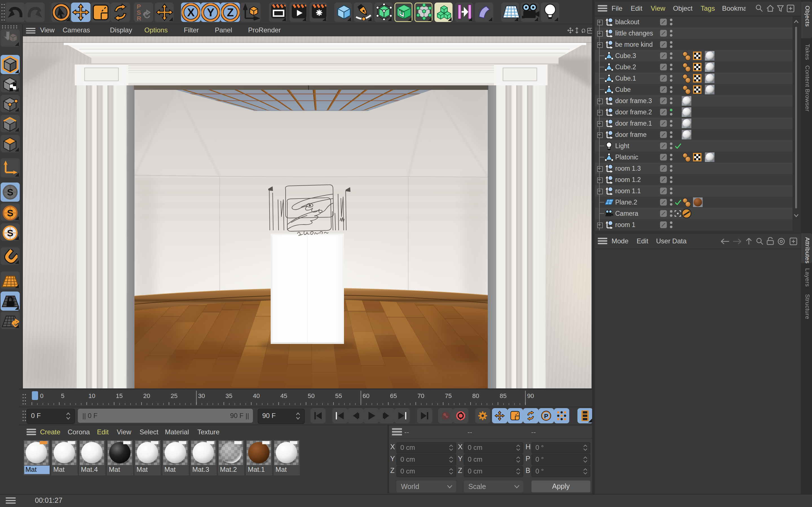 This screenshot has height=507, width=812. Describe the element at coordinates (211, 12) in the screenshot. I see `svg-text: Y` at that location.